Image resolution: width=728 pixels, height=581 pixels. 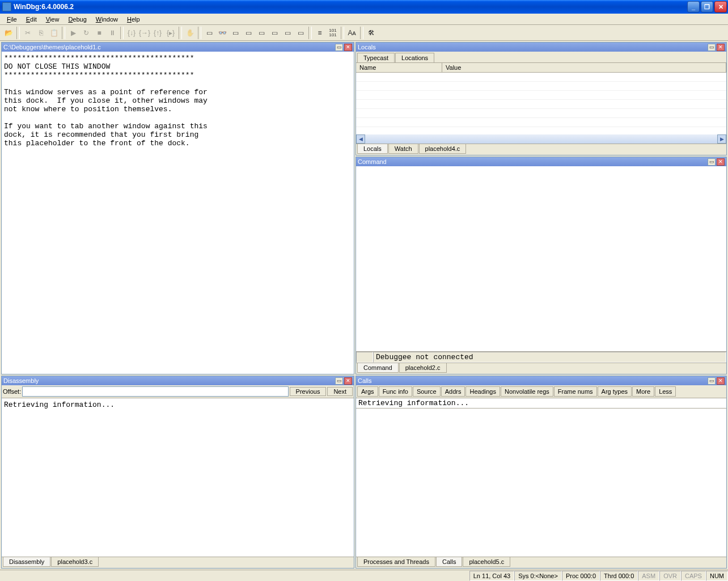 I want to click on command-status: Debuggee not connected, so click(x=550, y=357).